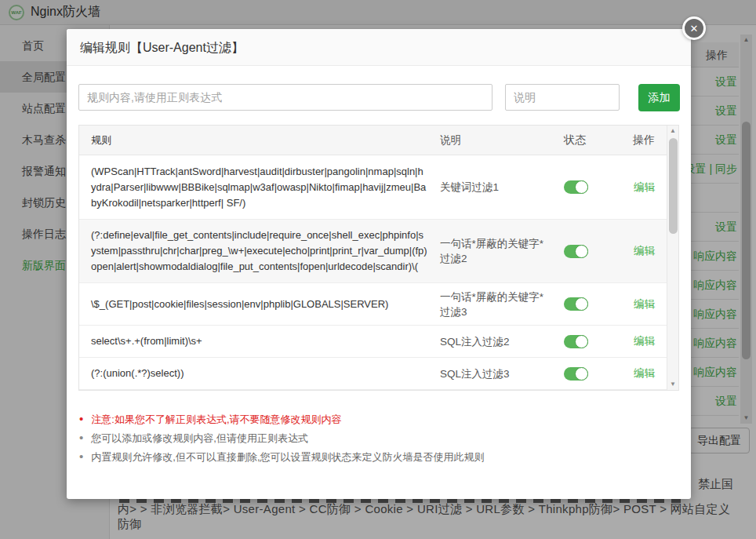 The width and height of the screenshot is (756, 539). Describe the element at coordinates (498, 304) in the screenshot. I see `desc-cell: 一句话*屏蔽的关键字*过滤3` at that location.